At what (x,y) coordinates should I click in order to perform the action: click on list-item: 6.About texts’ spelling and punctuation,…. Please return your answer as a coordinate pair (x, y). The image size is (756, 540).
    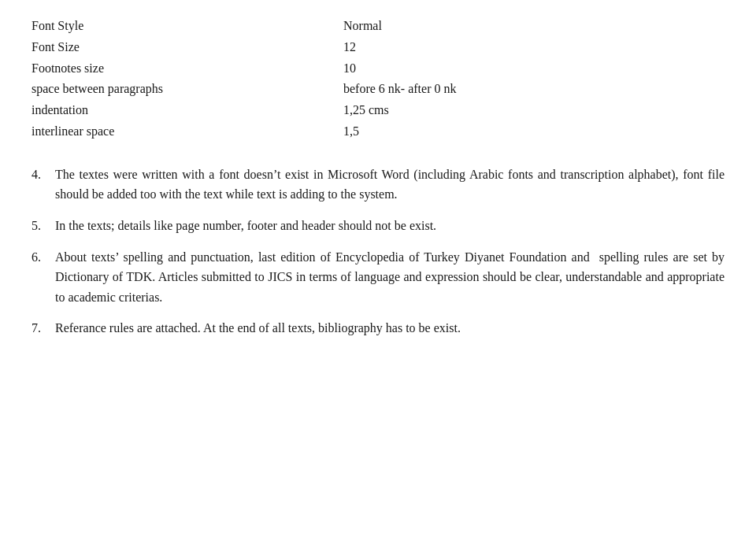
    Looking at the image, I should click on (378, 277).